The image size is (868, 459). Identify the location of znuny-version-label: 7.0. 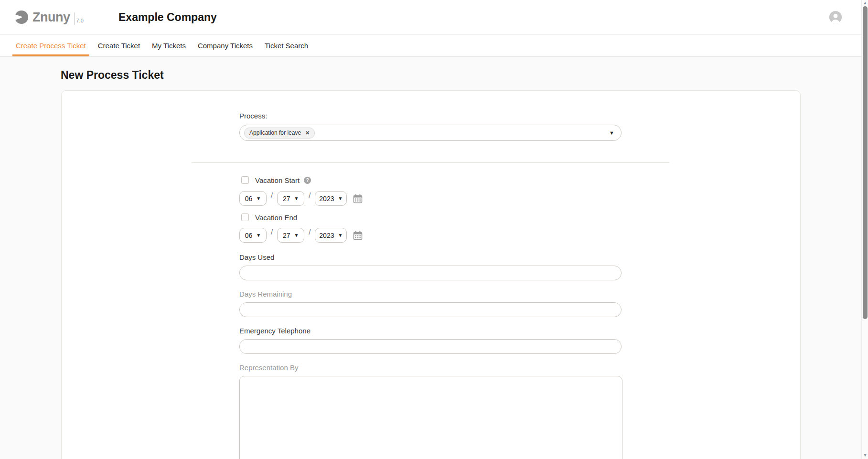
(80, 21).